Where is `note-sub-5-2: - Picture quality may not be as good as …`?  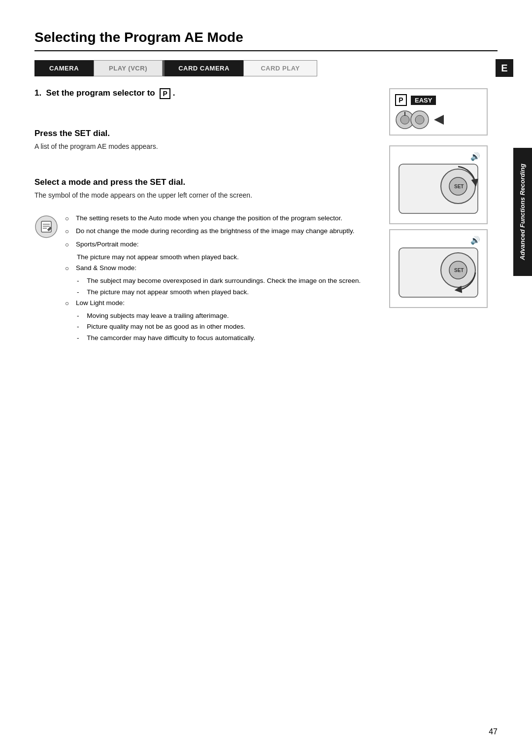
note-sub-5-2: - Picture quality may not be as good as … is located at coordinates (219, 327).